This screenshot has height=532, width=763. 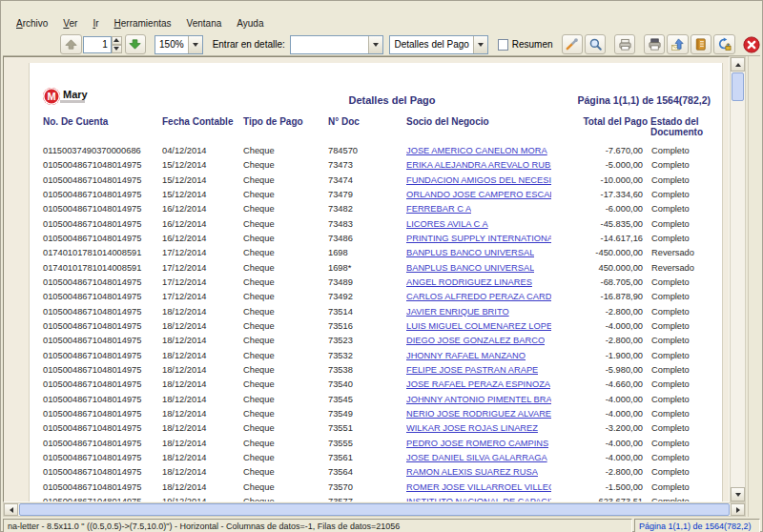 I want to click on partner-link: DIEGO JOSE GONZALEZ BARCO, so click(x=475, y=340).